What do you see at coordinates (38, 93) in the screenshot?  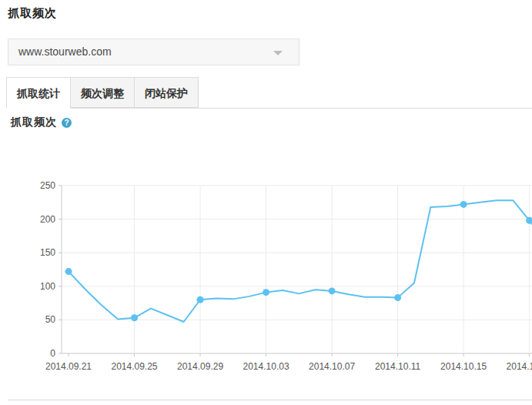 I see `tab-label: 抓取统计` at bounding box center [38, 93].